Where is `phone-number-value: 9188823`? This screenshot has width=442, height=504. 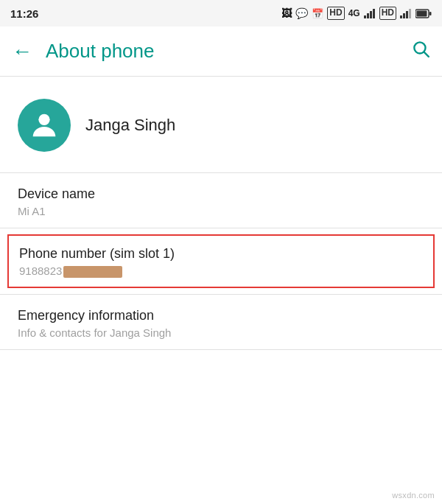
phone-number-value: 9188823 is located at coordinates (221, 271).